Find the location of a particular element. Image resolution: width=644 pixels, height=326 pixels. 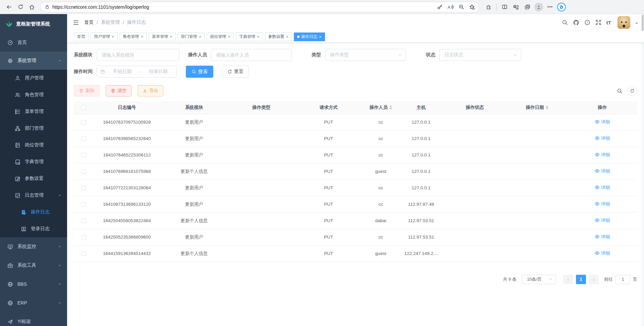

clear-button: 清空 is located at coordinates (119, 91).